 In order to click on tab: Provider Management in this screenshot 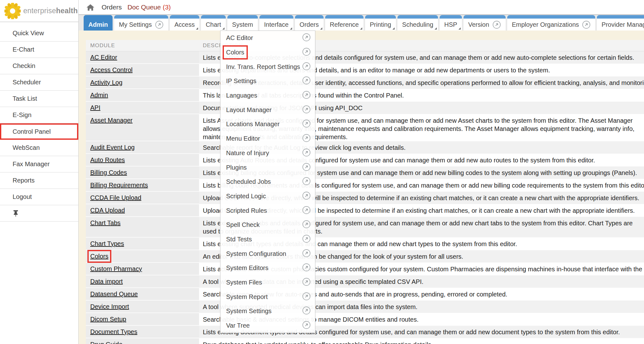, I will do `click(620, 23)`.